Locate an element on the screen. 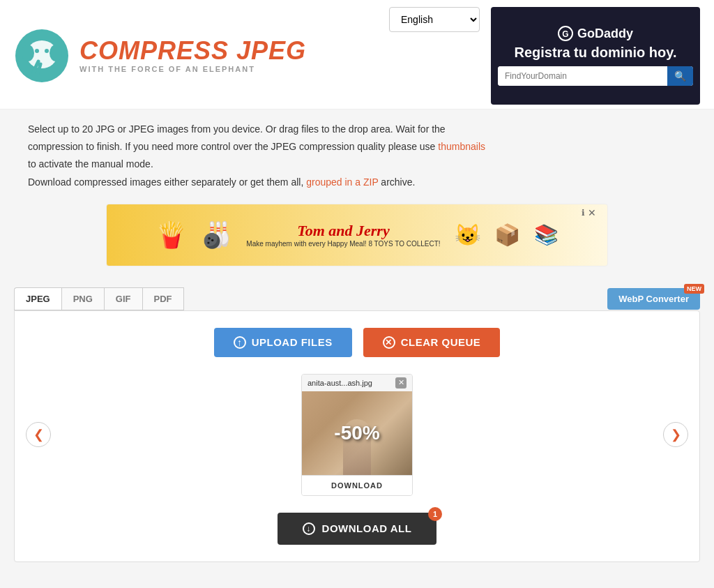 The width and height of the screenshot is (714, 588). godaddy-search-input is located at coordinates (583, 76).